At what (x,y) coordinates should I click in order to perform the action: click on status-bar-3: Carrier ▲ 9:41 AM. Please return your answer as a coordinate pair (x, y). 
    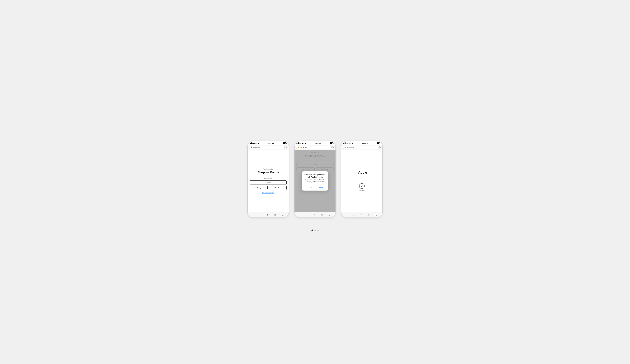
    Looking at the image, I should click on (362, 143).